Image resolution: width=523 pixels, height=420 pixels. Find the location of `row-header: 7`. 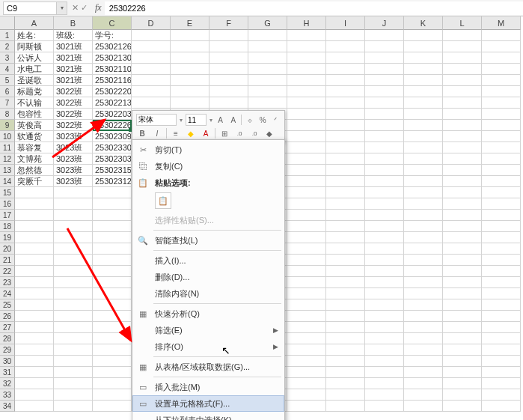

row-header: 7 is located at coordinates (7, 103).